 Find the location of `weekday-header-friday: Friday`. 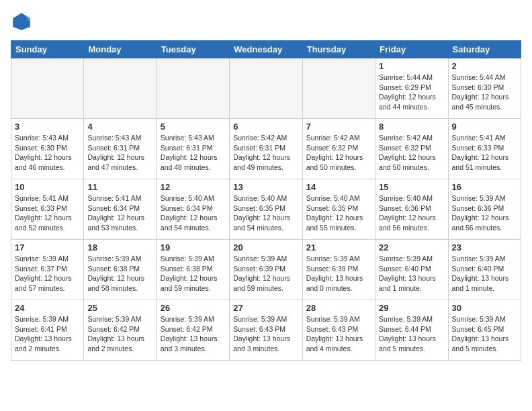

weekday-header-friday: Friday is located at coordinates (412, 50).